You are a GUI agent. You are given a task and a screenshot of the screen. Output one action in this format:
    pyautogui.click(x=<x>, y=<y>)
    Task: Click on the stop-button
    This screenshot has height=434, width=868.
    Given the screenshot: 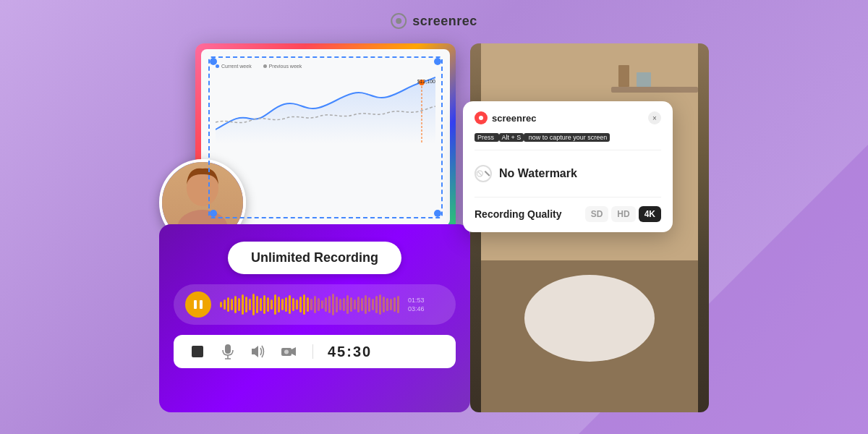 What is the action you would take?
    pyautogui.click(x=197, y=352)
    